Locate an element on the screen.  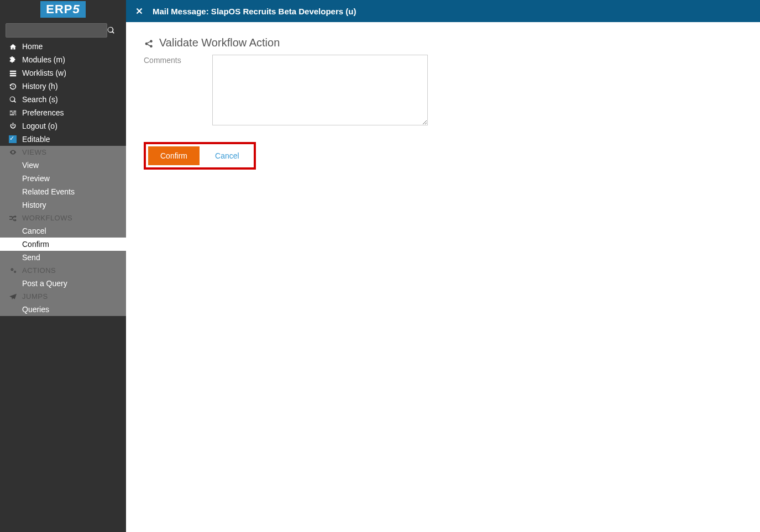
confirm-button: Confirm is located at coordinates (174, 156).